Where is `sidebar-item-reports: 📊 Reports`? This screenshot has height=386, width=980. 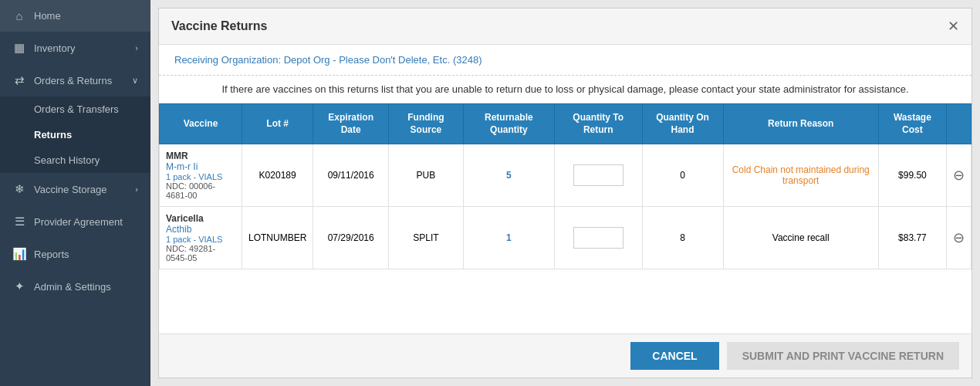
sidebar-item-reports: 📊 Reports is located at coordinates (76, 254).